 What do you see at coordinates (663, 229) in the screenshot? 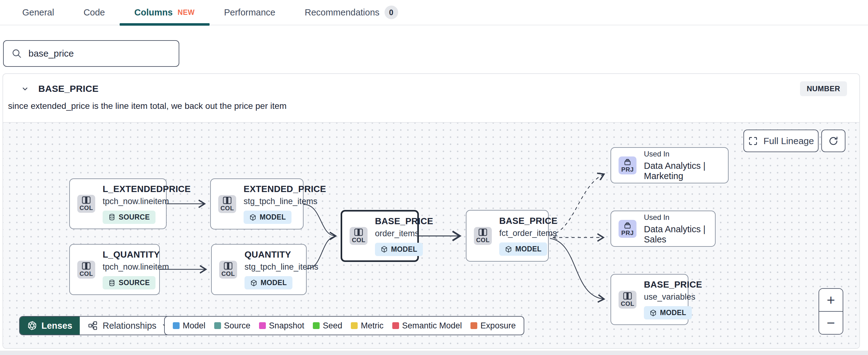
I see `lineage-node-exposure-sales: PRJ Used In Data Analytics | Sales` at bounding box center [663, 229].